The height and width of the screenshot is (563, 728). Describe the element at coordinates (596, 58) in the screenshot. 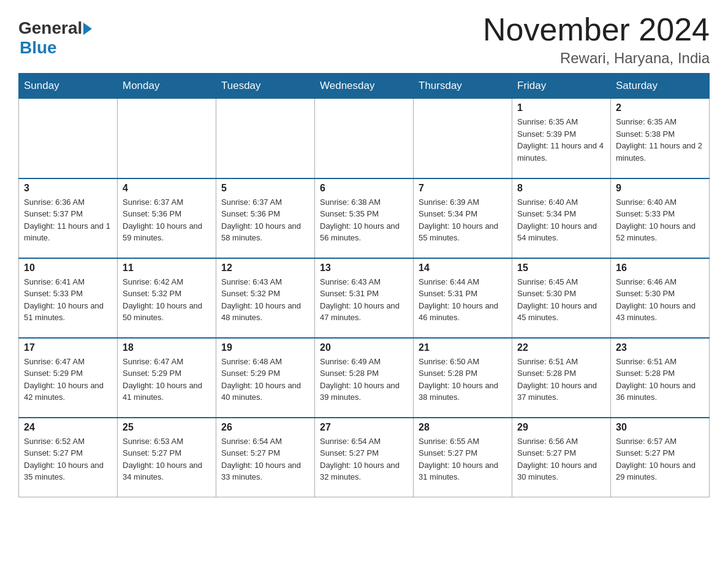

I see `location-title: Rewari, Haryana, India` at that location.